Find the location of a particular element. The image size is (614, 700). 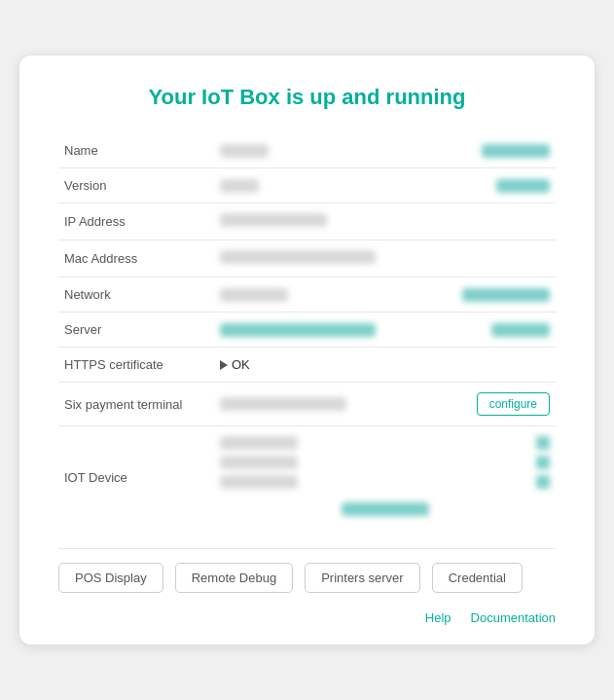

page-title: Your IoT Box is up and running is located at coordinates (307, 97).